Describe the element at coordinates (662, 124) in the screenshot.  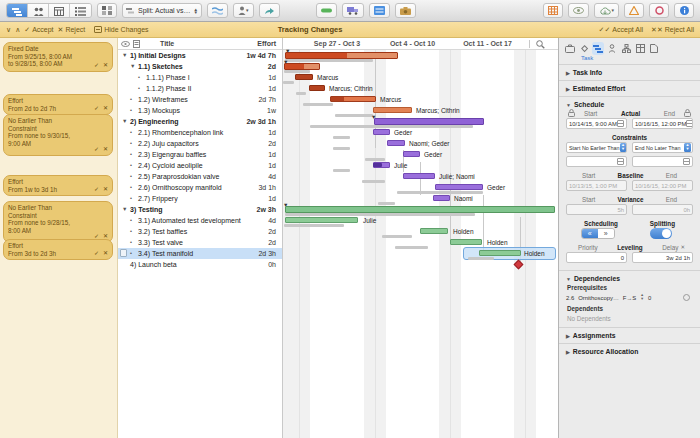
I see `actual-end-field: 10/16/15, 12:00 PM` at that location.